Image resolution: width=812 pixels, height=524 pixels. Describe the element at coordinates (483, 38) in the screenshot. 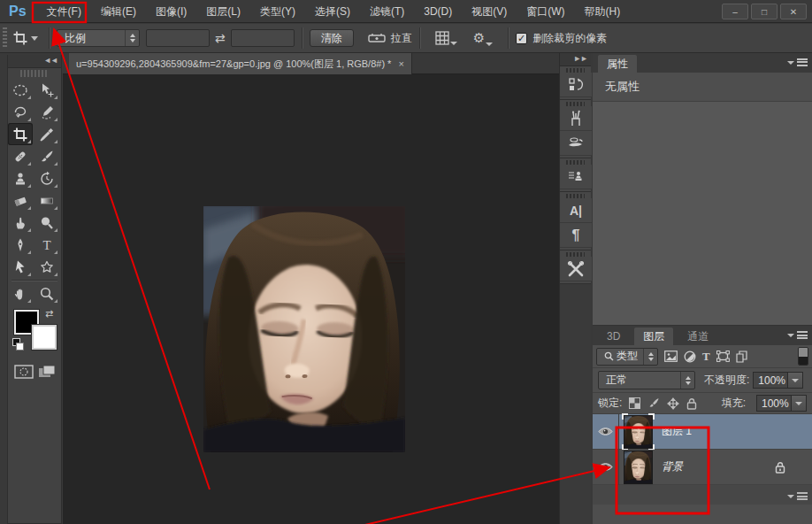

I see `crop-settings-gear-icon: ⚙` at that location.